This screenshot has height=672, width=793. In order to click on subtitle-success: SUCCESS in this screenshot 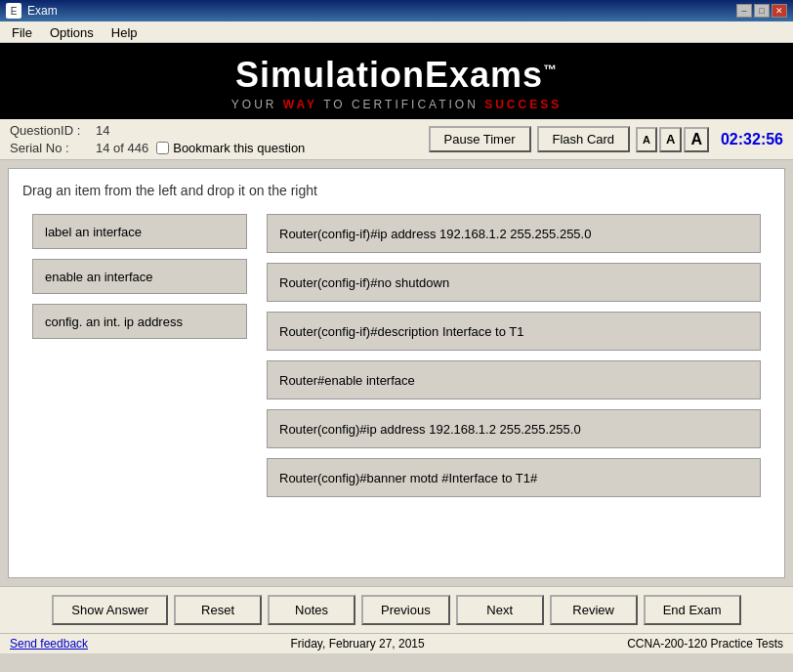, I will do `click(523, 105)`.